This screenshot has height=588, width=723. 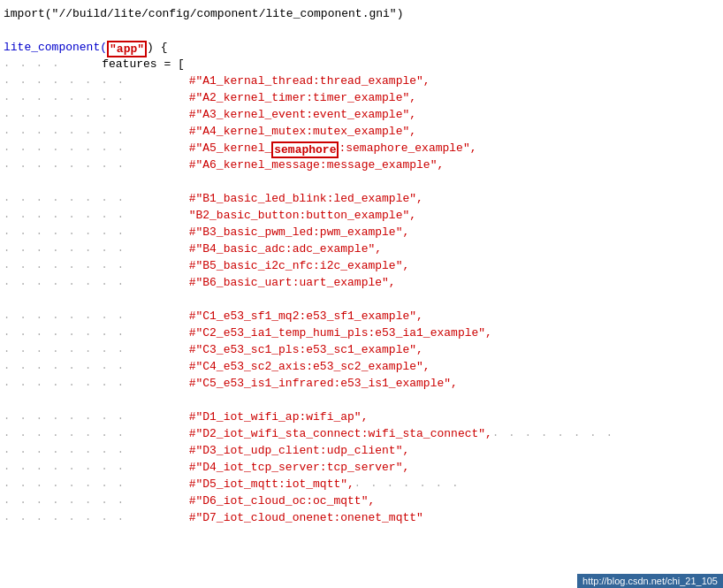 I want to click on app-label-highlighted: "app", so click(x=127, y=50).